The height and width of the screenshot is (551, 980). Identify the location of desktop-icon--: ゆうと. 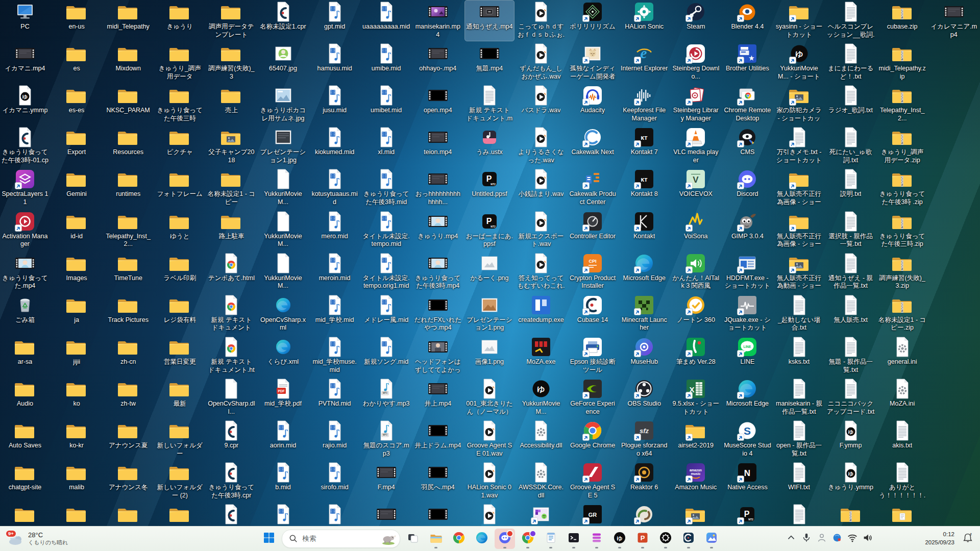
(180, 231).